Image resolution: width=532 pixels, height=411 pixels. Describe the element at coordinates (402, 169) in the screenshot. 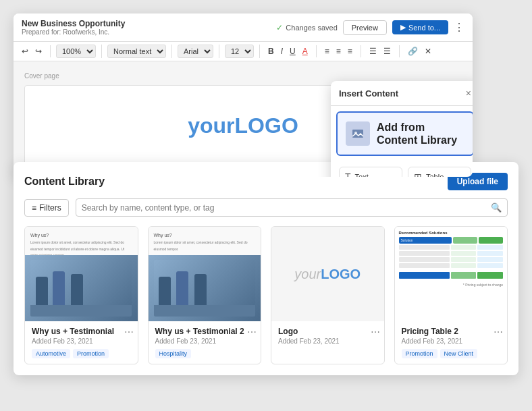

I see `insert-content-grid: T Text ⊞ Table 🖼 Image L Logo` at that location.